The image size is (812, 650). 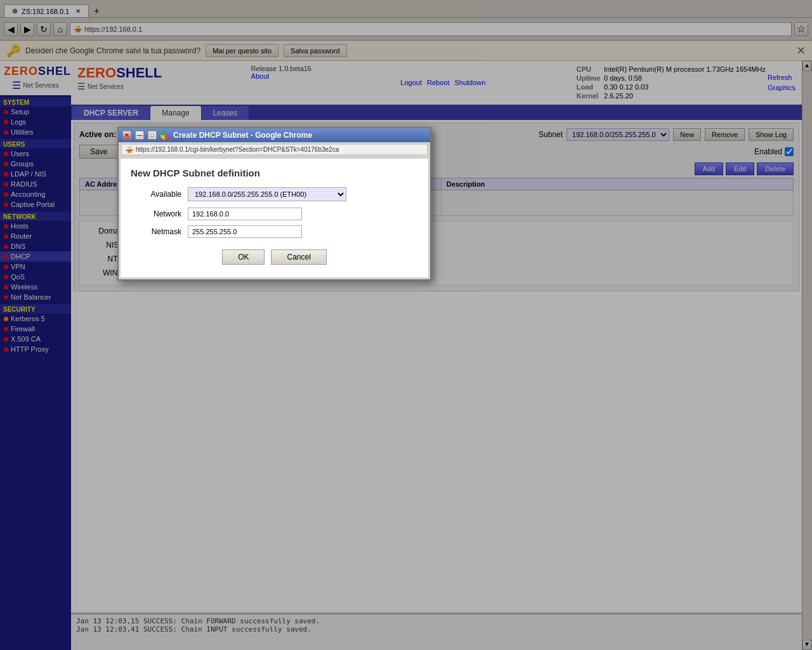 I want to click on cancel-button: Cancel, so click(x=298, y=257).